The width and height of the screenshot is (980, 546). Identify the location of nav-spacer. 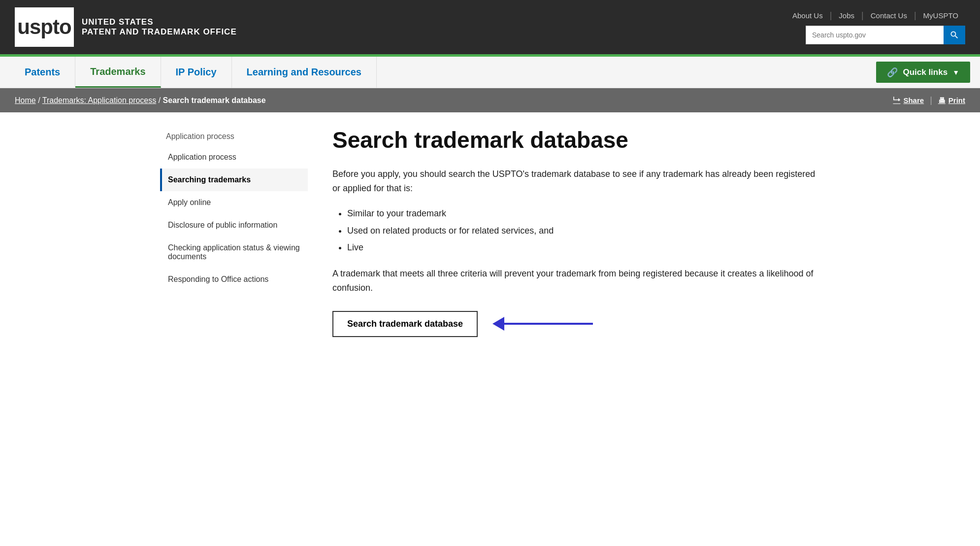
(626, 72).